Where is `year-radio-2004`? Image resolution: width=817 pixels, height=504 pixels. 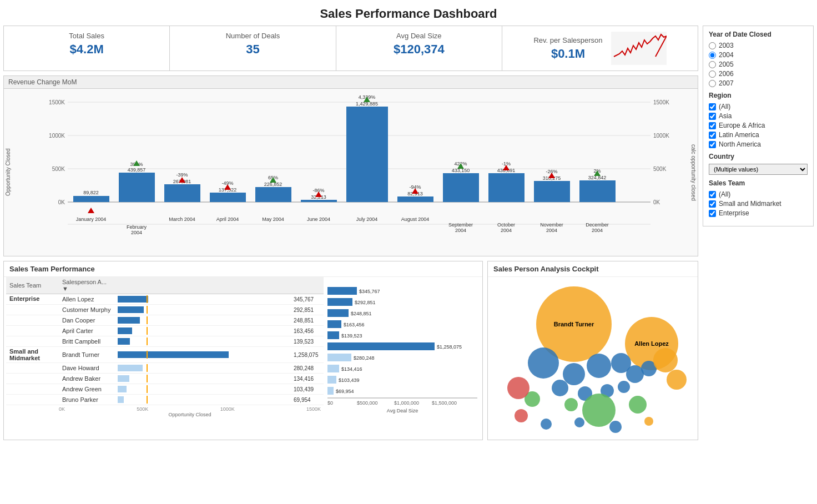
year-radio-2004 is located at coordinates (713, 56).